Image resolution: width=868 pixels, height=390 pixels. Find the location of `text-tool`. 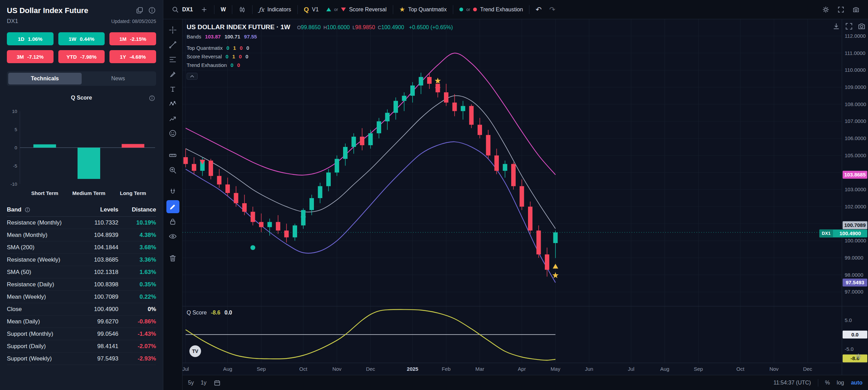

text-tool is located at coordinates (173, 89).